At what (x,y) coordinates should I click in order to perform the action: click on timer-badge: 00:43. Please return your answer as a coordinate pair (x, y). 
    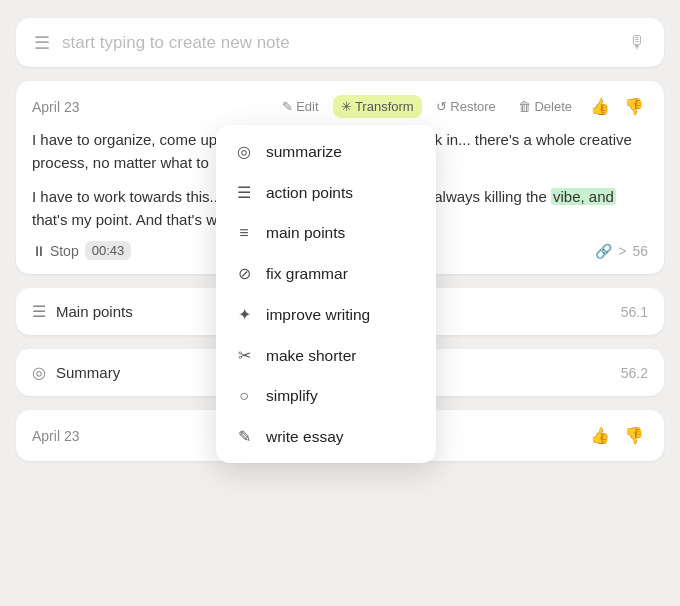
    Looking at the image, I should click on (108, 250).